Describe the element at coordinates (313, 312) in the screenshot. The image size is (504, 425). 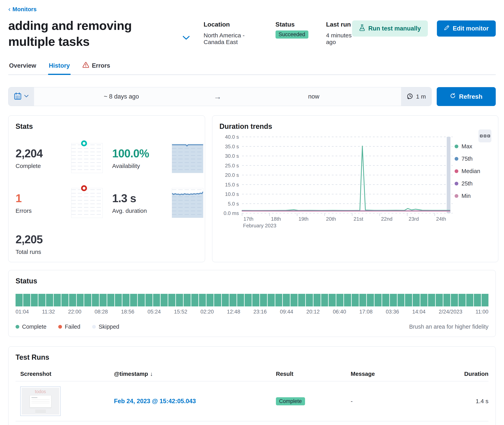
I see `status-tick-label: 20:12` at that location.